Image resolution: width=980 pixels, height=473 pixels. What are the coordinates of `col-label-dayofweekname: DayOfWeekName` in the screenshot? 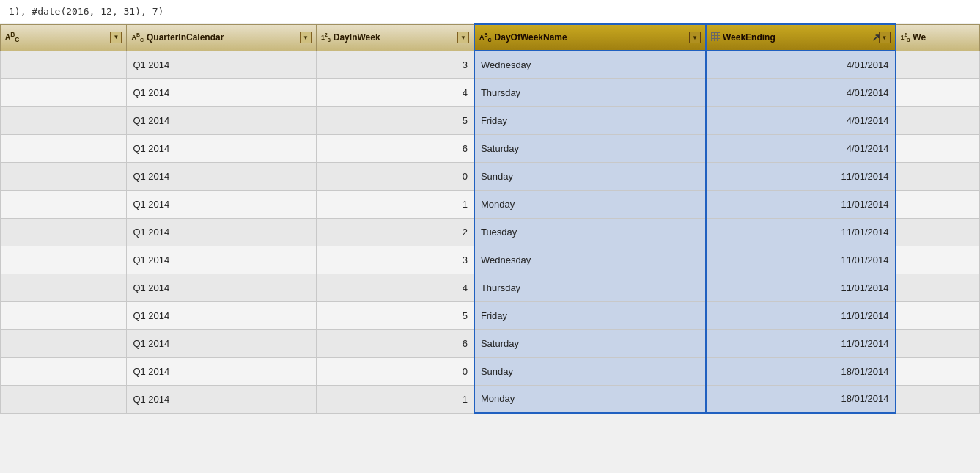 It's located at (591, 37).